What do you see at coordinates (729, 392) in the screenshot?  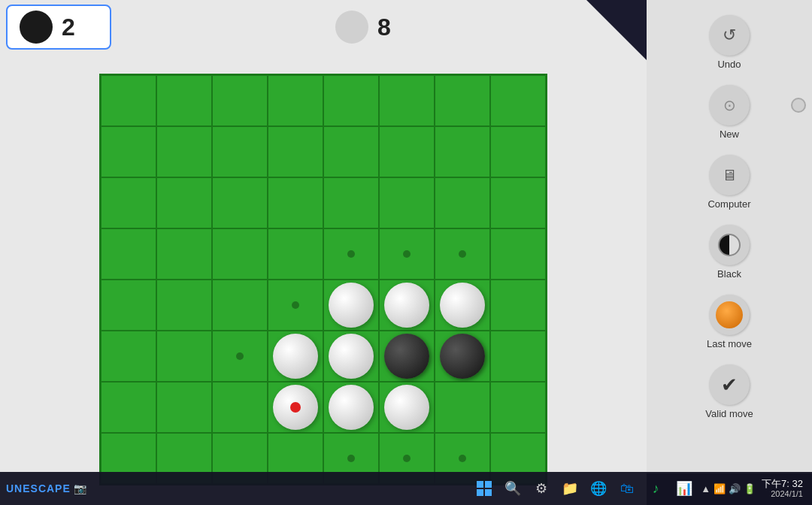 I see `valid-move-button: ✔ Valid move` at bounding box center [729, 392].